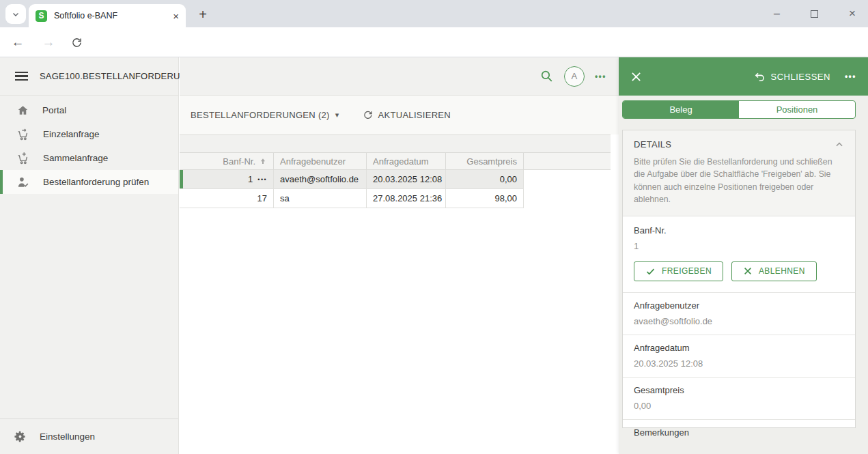  What do you see at coordinates (800, 76) in the screenshot?
I see `schliessen-label: SCHLIESSEN` at bounding box center [800, 76].